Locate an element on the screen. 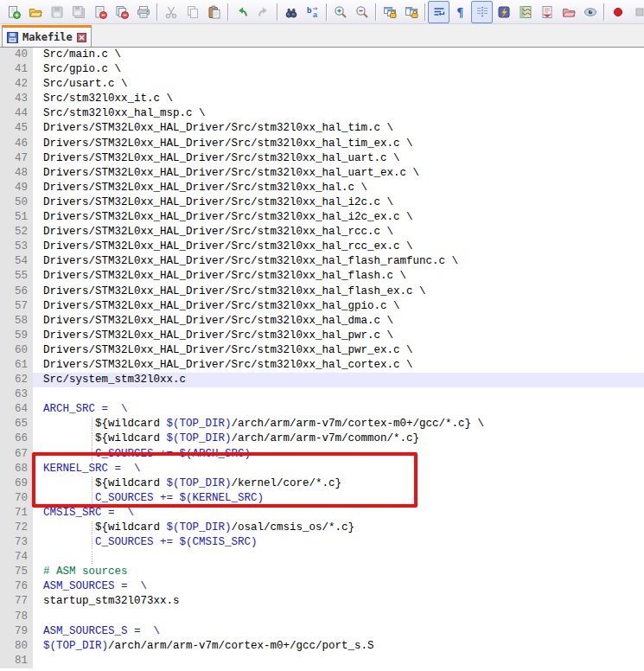 The width and height of the screenshot is (644, 671). editor-line-45: 45Drivers/STM32L0xx_HAL_Driver/Src/stm32… is located at coordinates (322, 128).